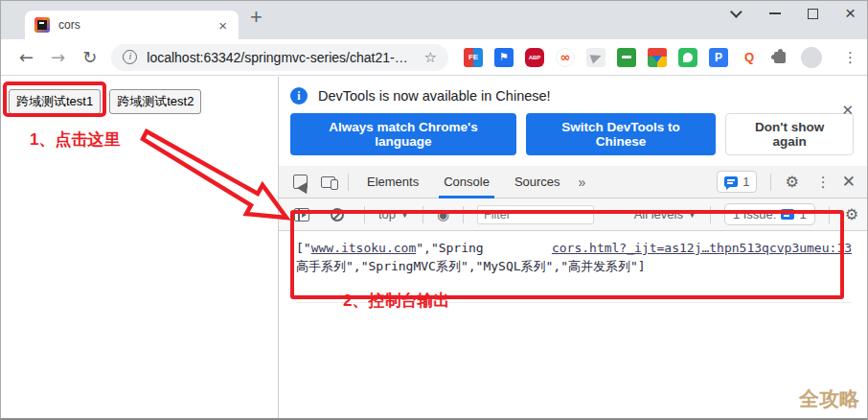  What do you see at coordinates (852, 215) in the screenshot?
I see `console-settings-icon: ⚙` at bounding box center [852, 215].